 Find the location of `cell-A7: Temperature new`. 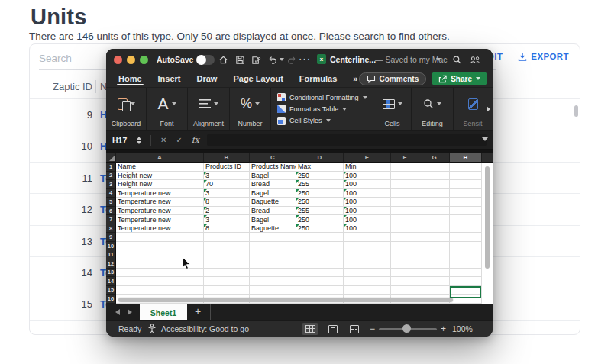

cell-A7: Temperature new is located at coordinates (160, 220).